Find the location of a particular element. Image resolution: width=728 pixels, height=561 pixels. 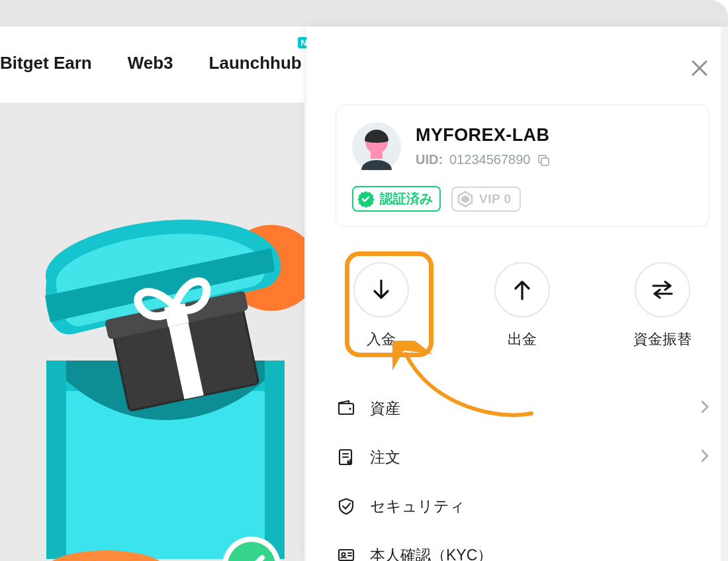

uid-label: UID: is located at coordinates (429, 160).